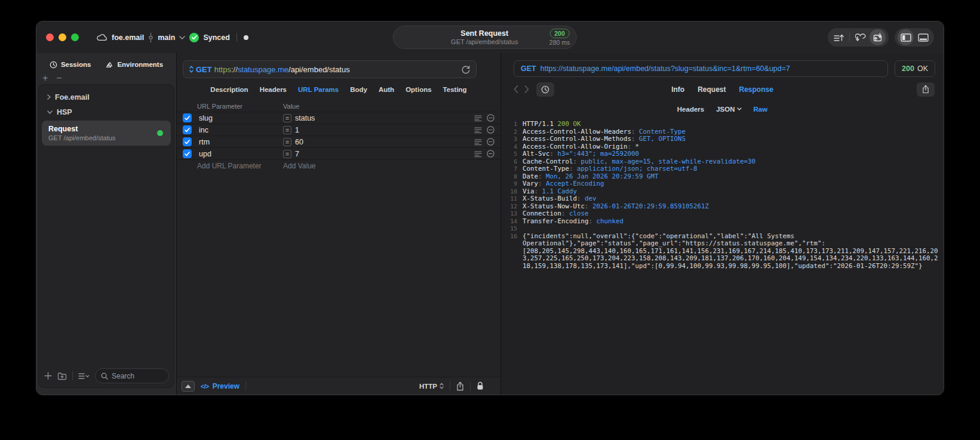 The width and height of the screenshot is (980, 440). I want to click on add-folder-icon, so click(62, 376).